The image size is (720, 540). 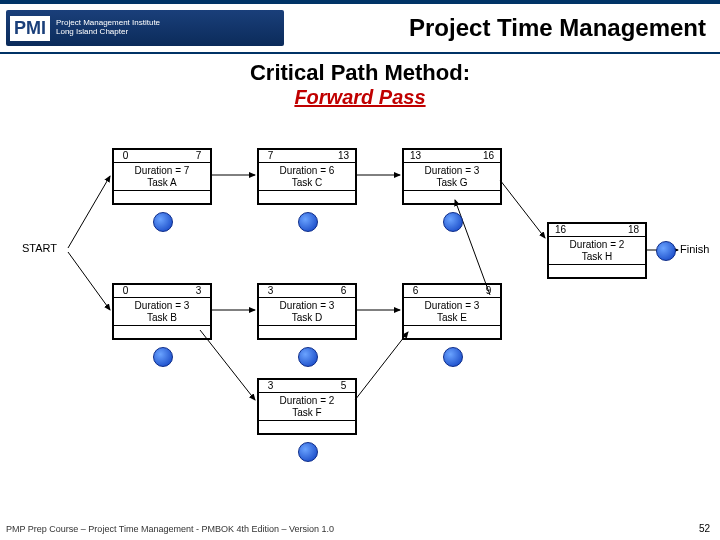 What do you see at coordinates (452, 182) in the screenshot?
I see `task-label: Task G` at bounding box center [452, 182].